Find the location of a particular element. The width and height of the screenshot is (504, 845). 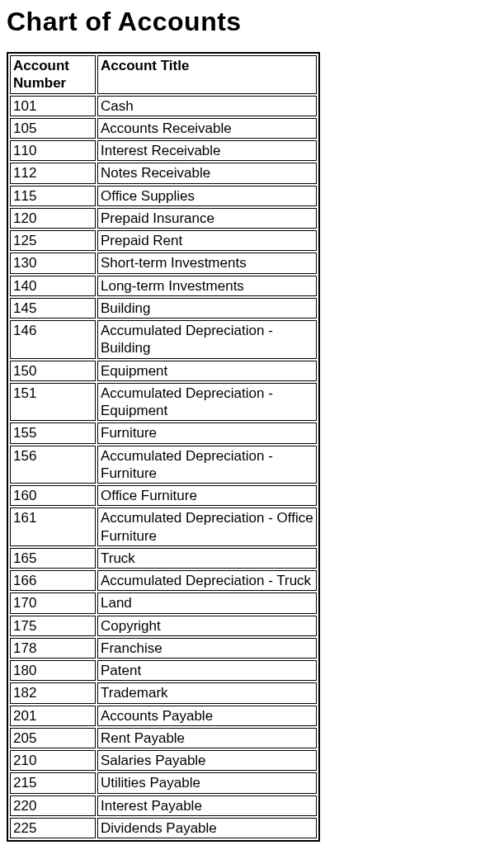

account-title-cell: Cash is located at coordinates (207, 106).